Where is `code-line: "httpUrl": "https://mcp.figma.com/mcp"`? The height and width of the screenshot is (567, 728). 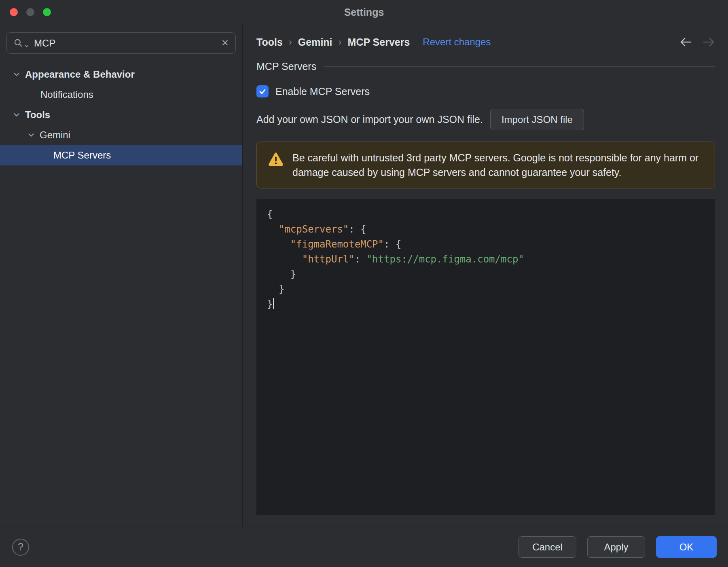
code-line: "httpUrl": "https://mcp.figma.com/mcp" is located at coordinates (487, 260).